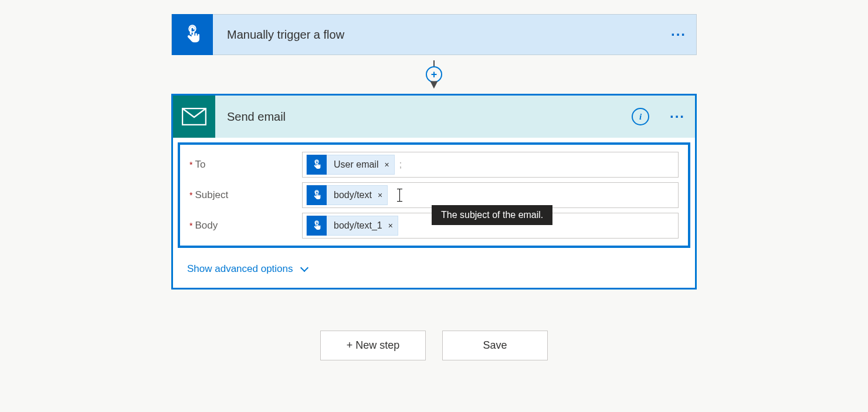 This screenshot has height=412, width=868. Describe the element at coordinates (246, 195) in the screenshot. I see `field-label-subject: * Subject` at that location.